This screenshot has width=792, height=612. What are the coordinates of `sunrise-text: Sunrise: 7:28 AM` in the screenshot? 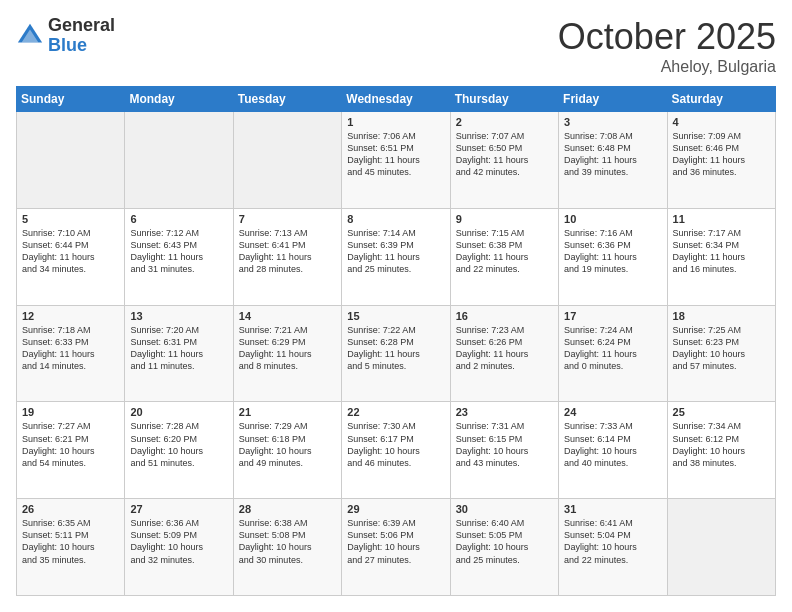 It's located at (178, 426).